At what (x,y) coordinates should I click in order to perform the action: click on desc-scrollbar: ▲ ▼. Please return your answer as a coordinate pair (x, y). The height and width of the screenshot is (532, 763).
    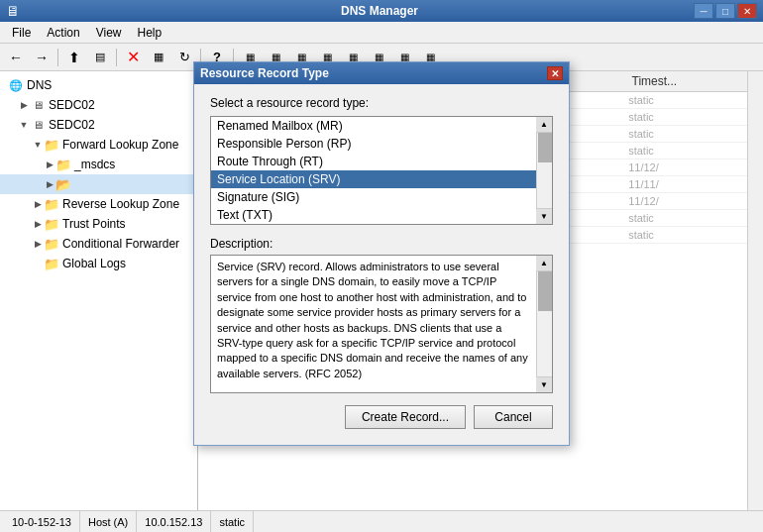
    Looking at the image, I should click on (544, 324).